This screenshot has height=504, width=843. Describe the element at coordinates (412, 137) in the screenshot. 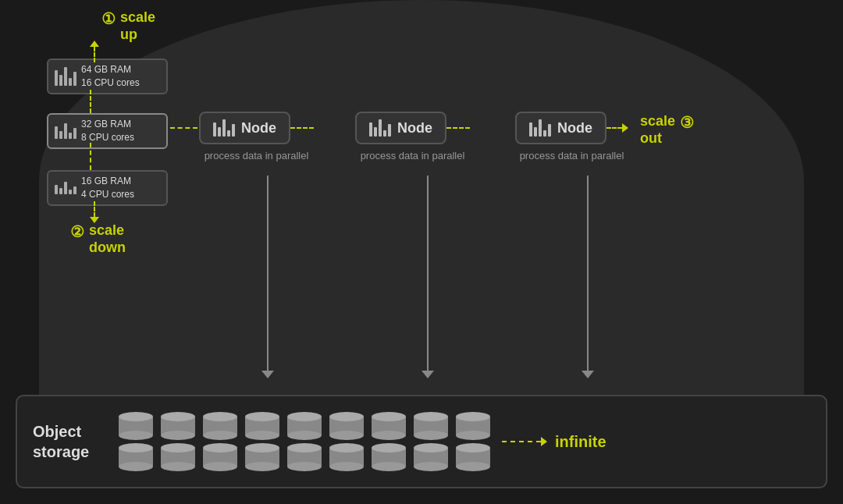

I see `node-2-container: Node process data in parallel` at that location.